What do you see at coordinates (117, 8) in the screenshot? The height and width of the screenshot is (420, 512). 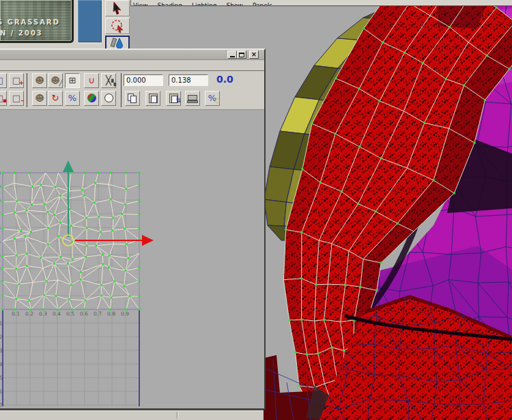 I see `select-tool` at bounding box center [117, 8].